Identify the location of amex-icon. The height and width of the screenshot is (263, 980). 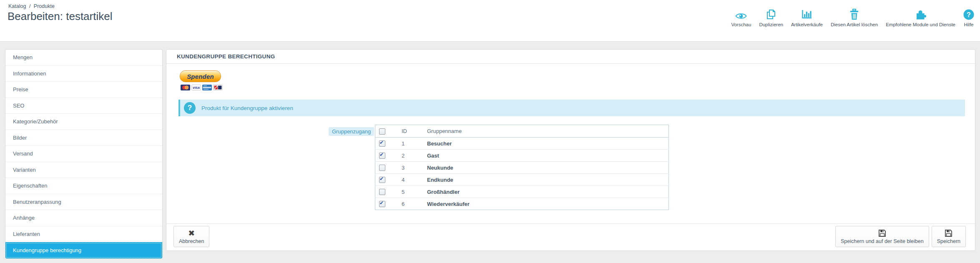
(207, 88).